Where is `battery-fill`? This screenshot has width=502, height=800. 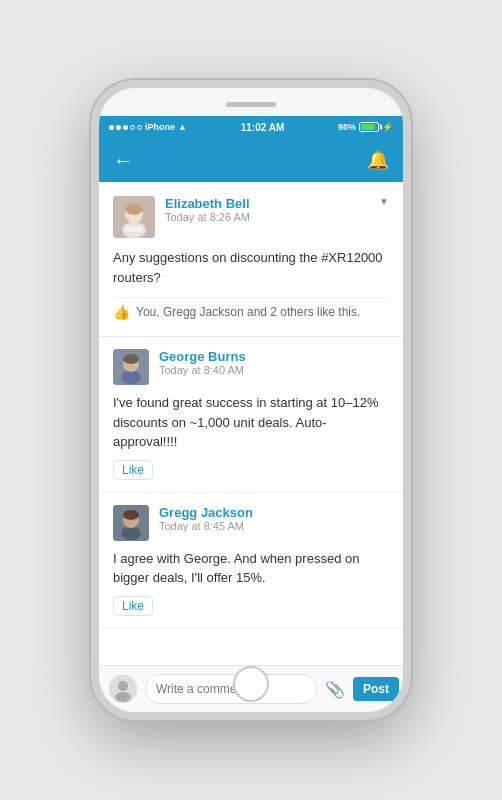
battery-fill is located at coordinates (368, 127).